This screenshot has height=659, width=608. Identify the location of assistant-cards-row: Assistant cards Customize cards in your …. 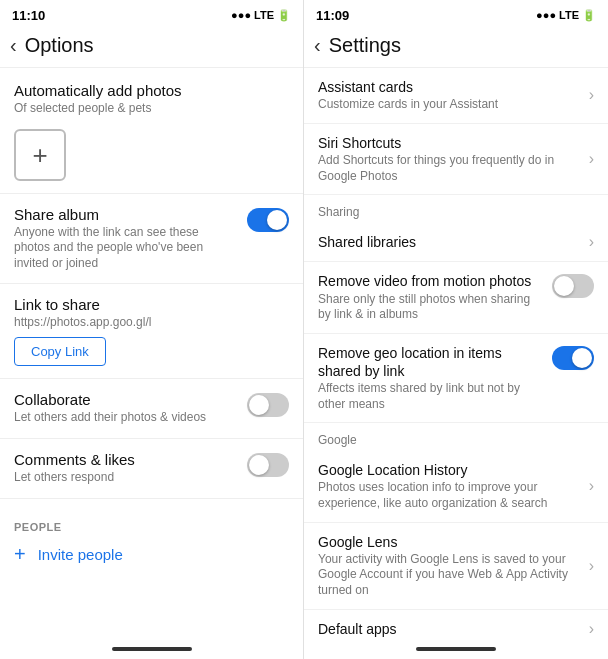
(456, 96).